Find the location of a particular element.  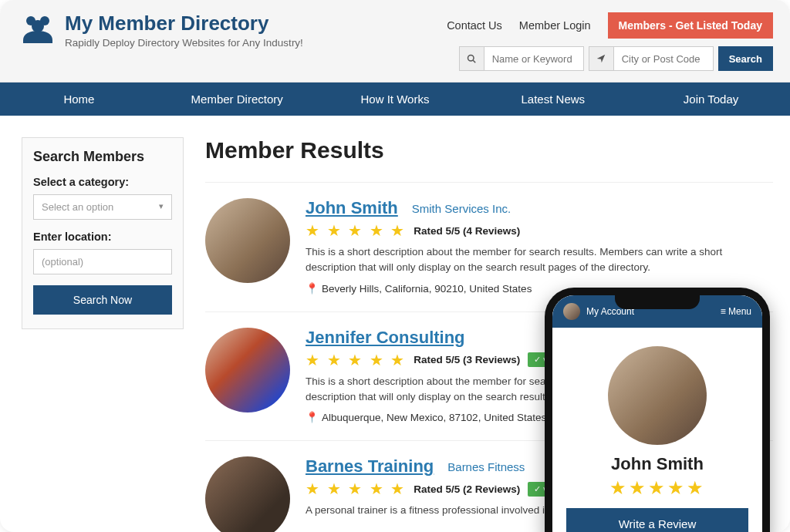

member-name-link: Barnes Training is located at coordinates (370, 466).